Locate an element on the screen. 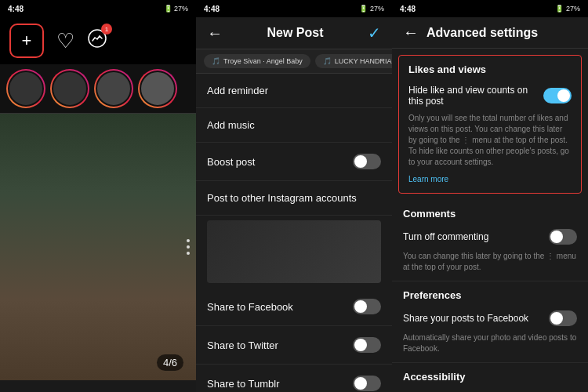  image-preview is located at coordinates (294, 252).